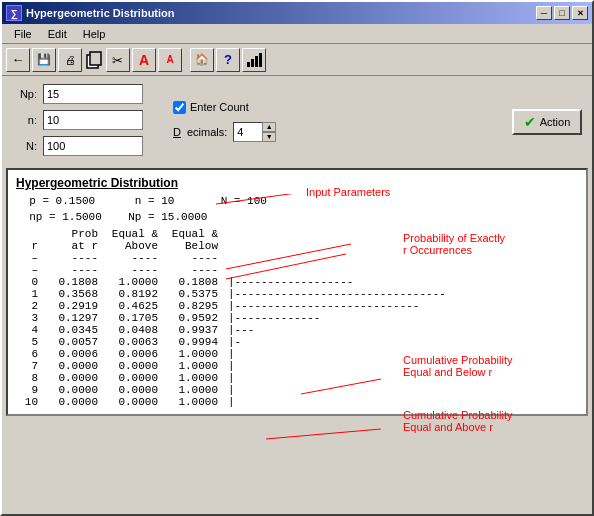 Image resolution: width=594 pixels, height=516 pixels. I want to click on window-controls: ─ □ ✕, so click(562, 13).